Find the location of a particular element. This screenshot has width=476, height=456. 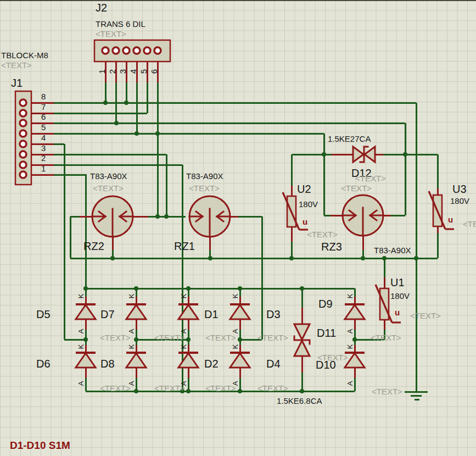

d3-a-label: A is located at coordinates (237, 331).